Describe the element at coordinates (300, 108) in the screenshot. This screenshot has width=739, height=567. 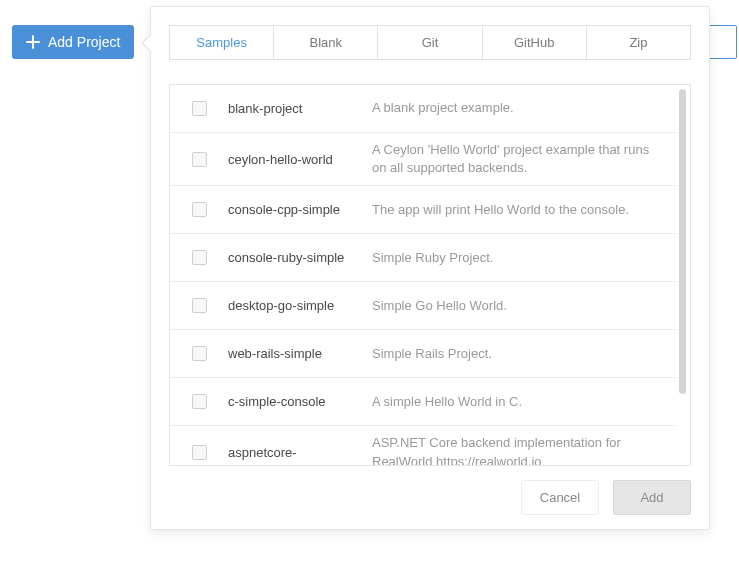
I see `sample-name: blank-project` at that location.